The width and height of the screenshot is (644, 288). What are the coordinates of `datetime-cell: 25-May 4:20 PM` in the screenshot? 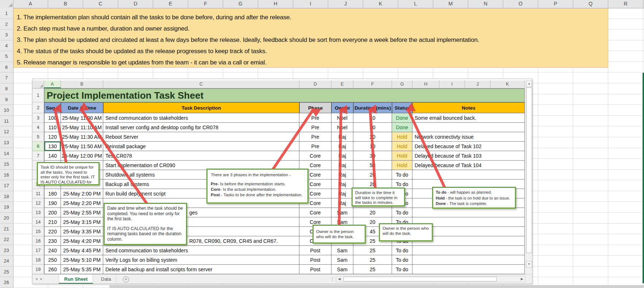 It's located at (82, 241).